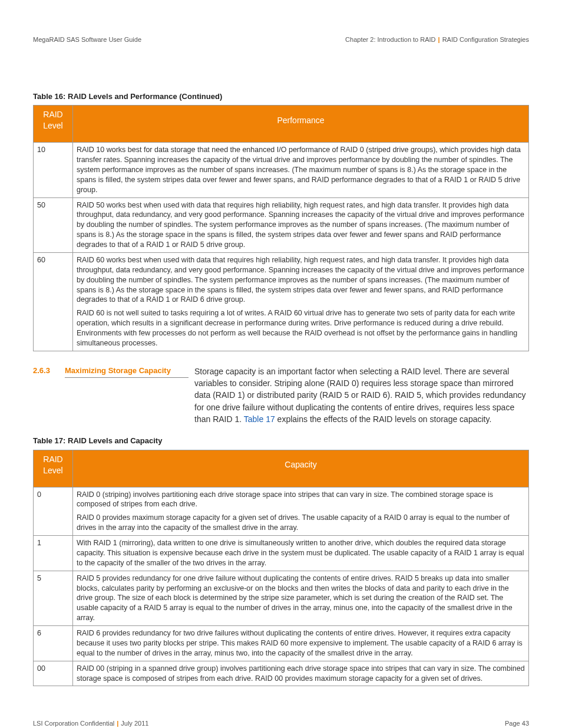  What do you see at coordinates (259, 419) in the screenshot?
I see `table17-link: Table 17` at bounding box center [259, 419].